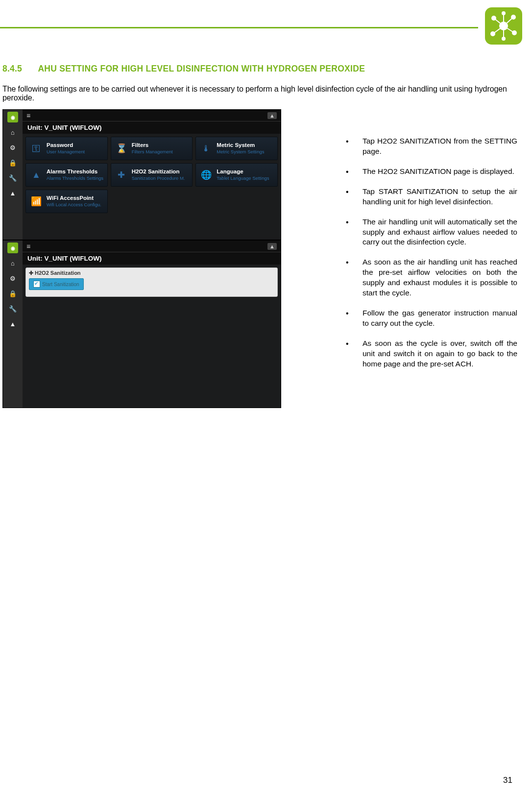  Describe the element at coordinates (161, 178) in the screenshot. I see `tile-subtitle: Sanitization Procedure M.` at that location.